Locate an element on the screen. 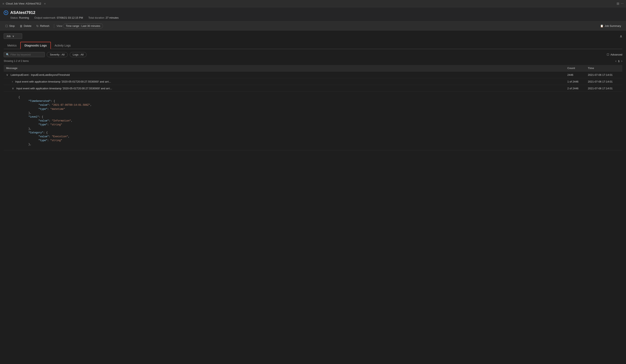 This screenshot has width=626, height=364. json-block: { "TimeGenerated": { "value": "2021-07-0… is located at coordinates (313, 121).